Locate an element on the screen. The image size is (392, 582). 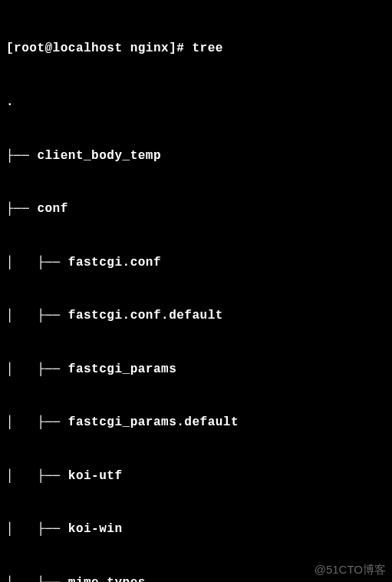
tree-line: │ ├── fastcgi_params is located at coordinates (196, 370).